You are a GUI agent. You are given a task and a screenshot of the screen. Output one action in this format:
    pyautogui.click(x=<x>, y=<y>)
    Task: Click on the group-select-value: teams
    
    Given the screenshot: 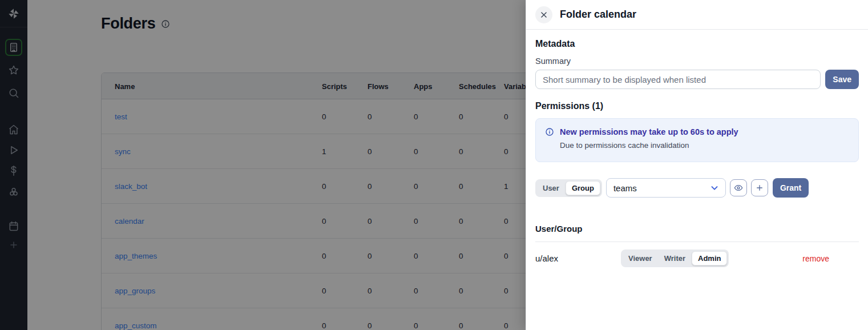 What is the action you would take?
    pyautogui.click(x=625, y=188)
    